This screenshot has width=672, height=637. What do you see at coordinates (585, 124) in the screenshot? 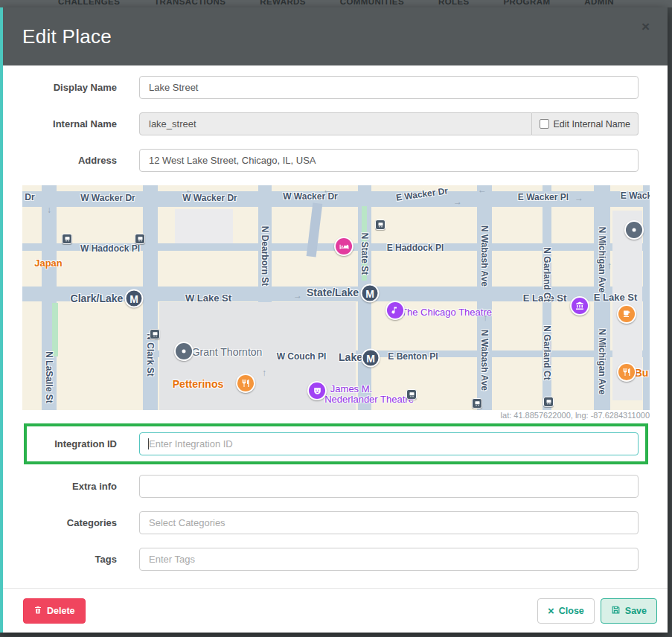
I see `edit-internal-name-addon: Edit Internal Name` at bounding box center [585, 124].